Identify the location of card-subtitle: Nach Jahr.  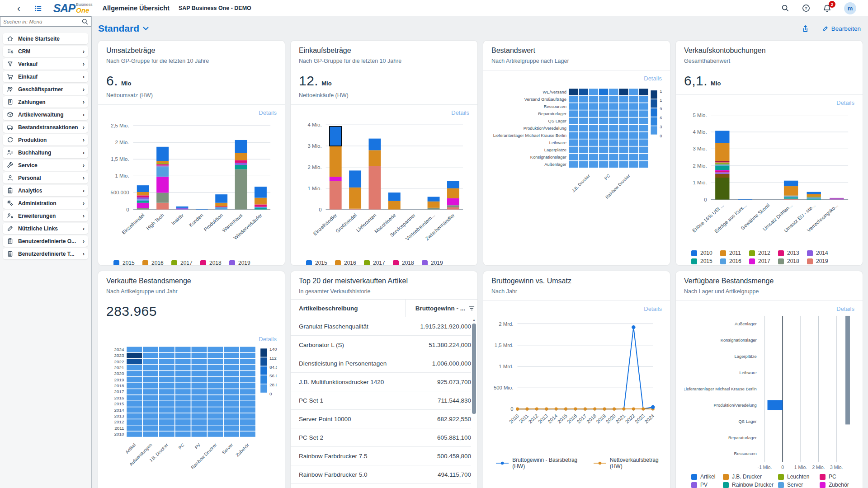
(577, 291).